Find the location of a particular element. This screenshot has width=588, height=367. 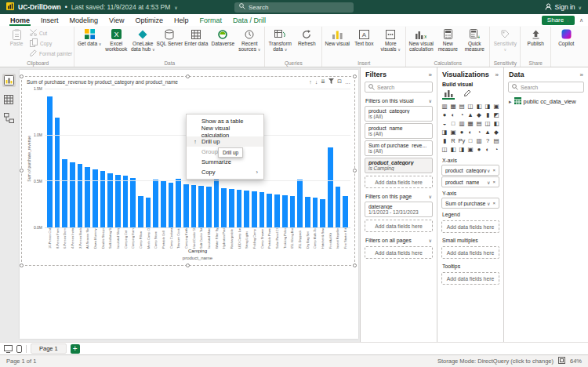

data-table-public-cc-data-view: ▸public cc_data_view is located at coordinates (546, 102).